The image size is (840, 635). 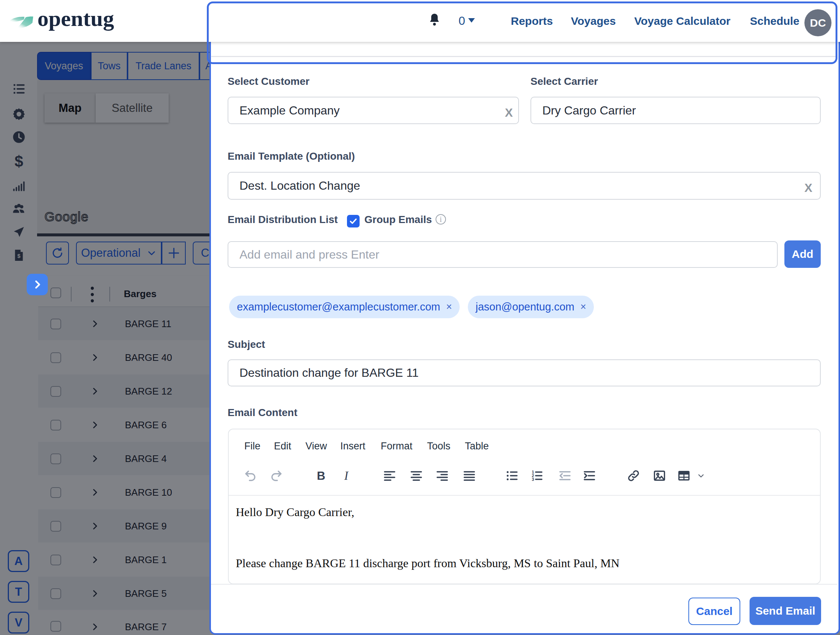 I want to click on svg-text: 3, so click(x=533, y=479).